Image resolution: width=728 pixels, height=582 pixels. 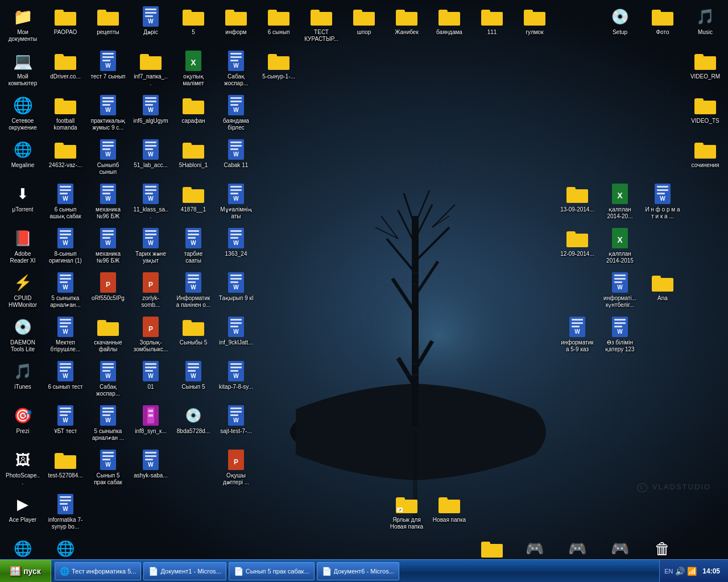 I want to click on desktop-icon-akylbek: Акылбек, so click(x=492, y=547).